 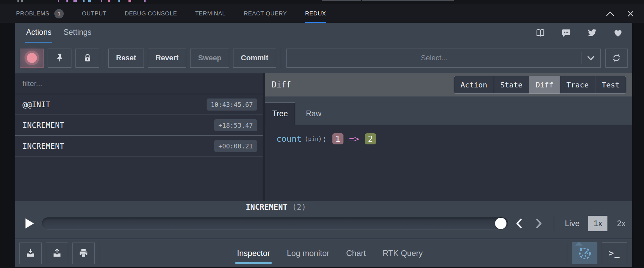 I want to click on diff-pin-modifier: (pin), so click(x=313, y=139).